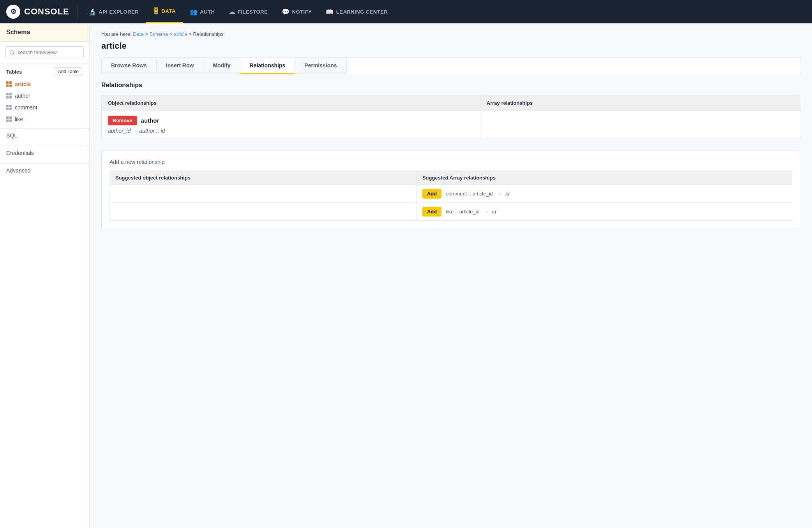  What do you see at coordinates (640, 103) in the screenshot?
I see `array-rel-header: Array relationships` at bounding box center [640, 103].